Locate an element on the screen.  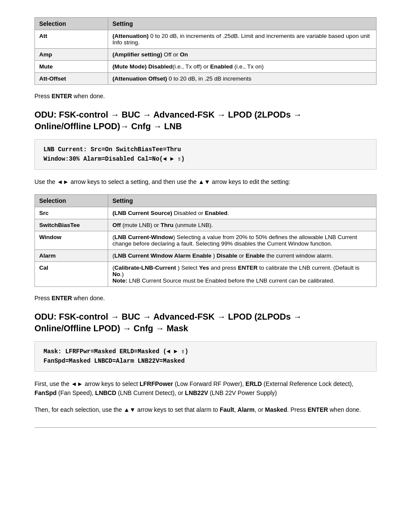
table2: Selection Setting Src (LNB Current Sourc… is located at coordinates (206, 240).